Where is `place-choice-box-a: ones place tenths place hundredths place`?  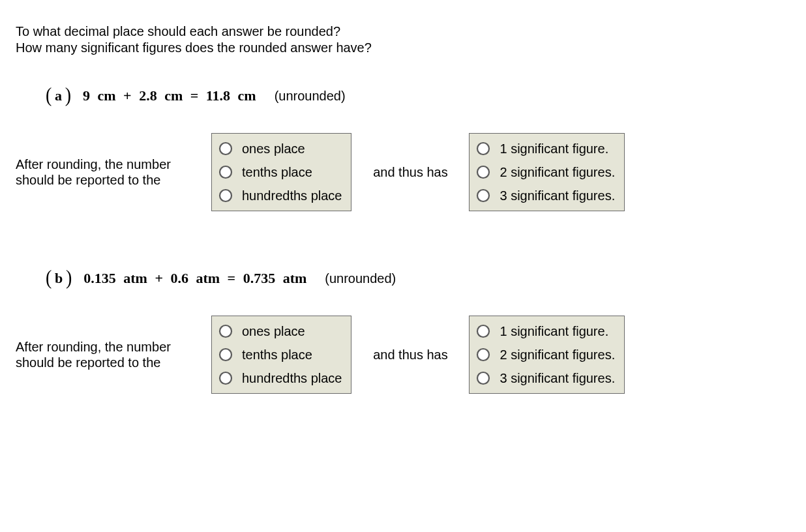
place-choice-box-a: ones place tenths place hundredths place is located at coordinates (282, 172).